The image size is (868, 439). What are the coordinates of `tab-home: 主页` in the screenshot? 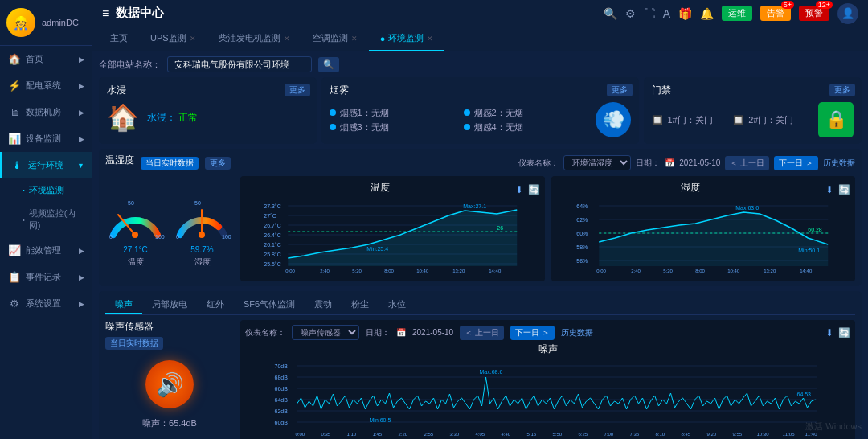 It's located at (119, 39).